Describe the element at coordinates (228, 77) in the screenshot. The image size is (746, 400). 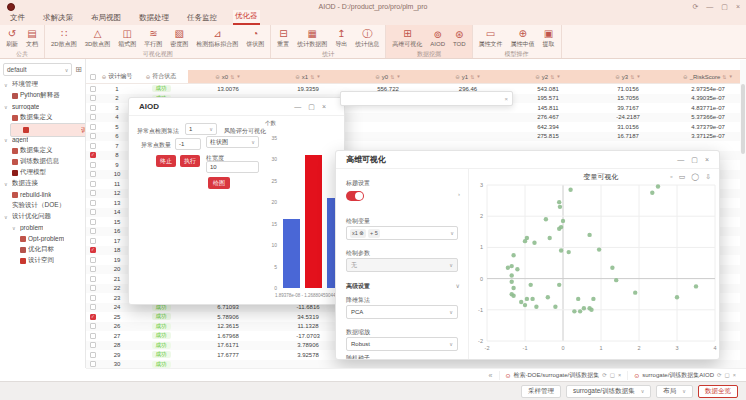
I see `column-header-x0: ⊖x0⇅▼` at that location.